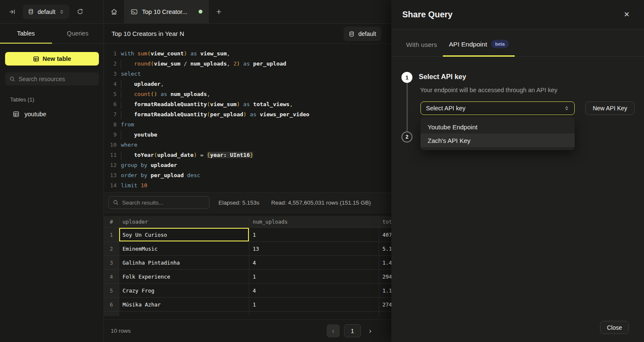 This screenshot has height=342, width=644. I want to click on results-search-input, so click(164, 203).